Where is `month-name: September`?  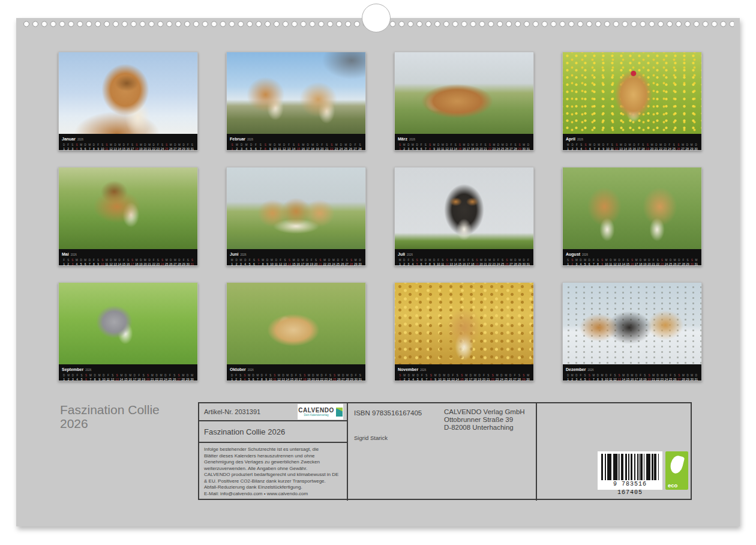 month-name: September is located at coordinates (73, 370).